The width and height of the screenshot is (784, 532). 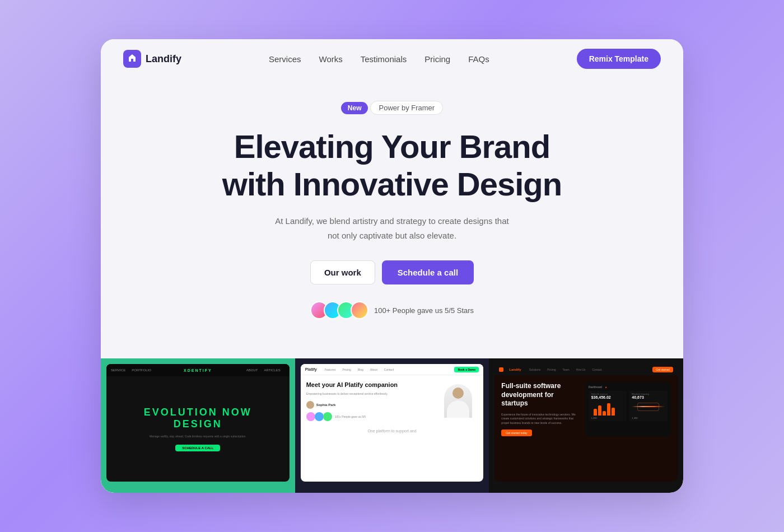 I want to click on card3-left: Full-suite software development for star…, so click(x=541, y=409).